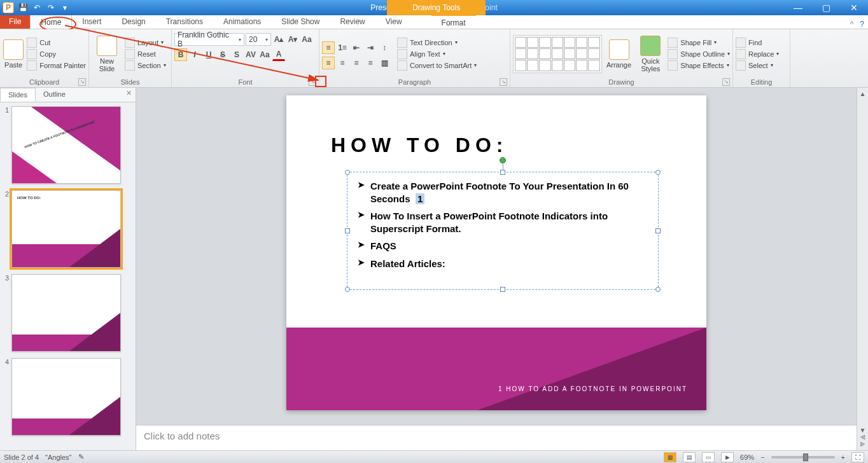 Image resolution: width=868 pixels, height=463 pixels. What do you see at coordinates (237, 55) in the screenshot?
I see `shadow-button: S` at bounding box center [237, 55].